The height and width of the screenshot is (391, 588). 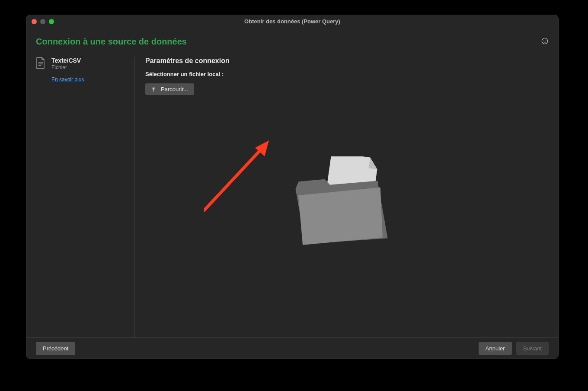 I want to click on maximize-window-button, so click(x=51, y=22).